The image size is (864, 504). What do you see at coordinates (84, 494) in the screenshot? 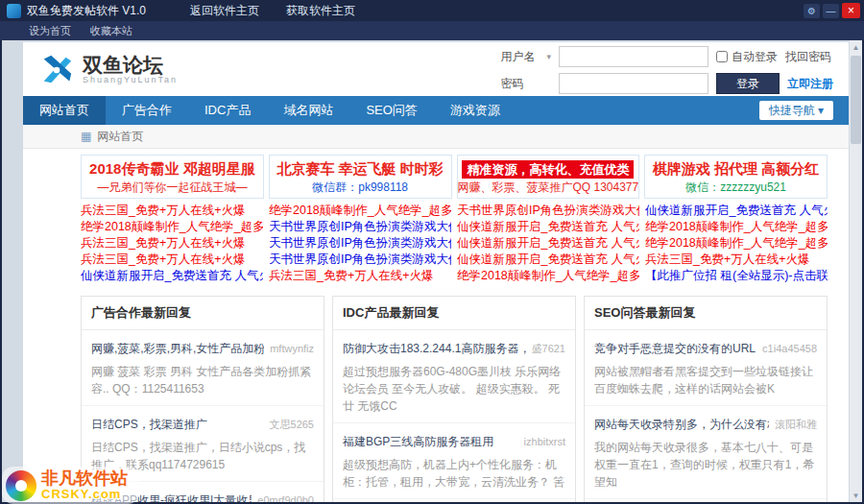
I see `watermark-subtitle: CRSKY.com` at bounding box center [84, 494].